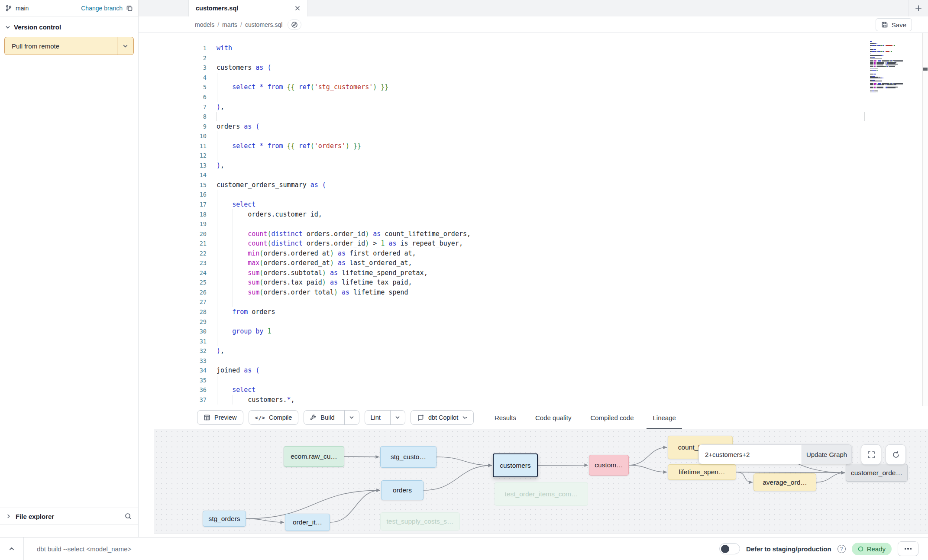 The height and width of the screenshot is (560, 928). Describe the element at coordinates (172, 185) in the screenshot. I see `line-number: 15` at that location.